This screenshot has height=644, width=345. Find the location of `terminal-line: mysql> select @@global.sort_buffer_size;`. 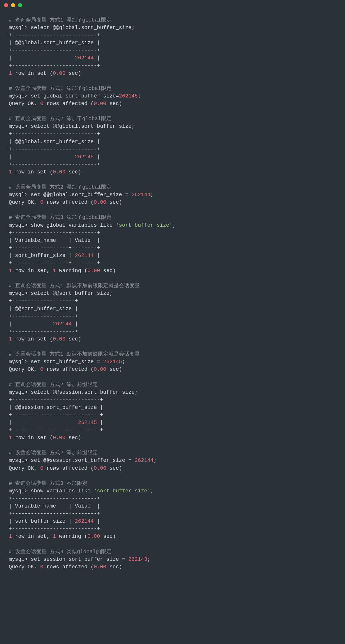

terminal-line: mysql> select @@global.sort_buffer_size; is located at coordinates (172, 126).